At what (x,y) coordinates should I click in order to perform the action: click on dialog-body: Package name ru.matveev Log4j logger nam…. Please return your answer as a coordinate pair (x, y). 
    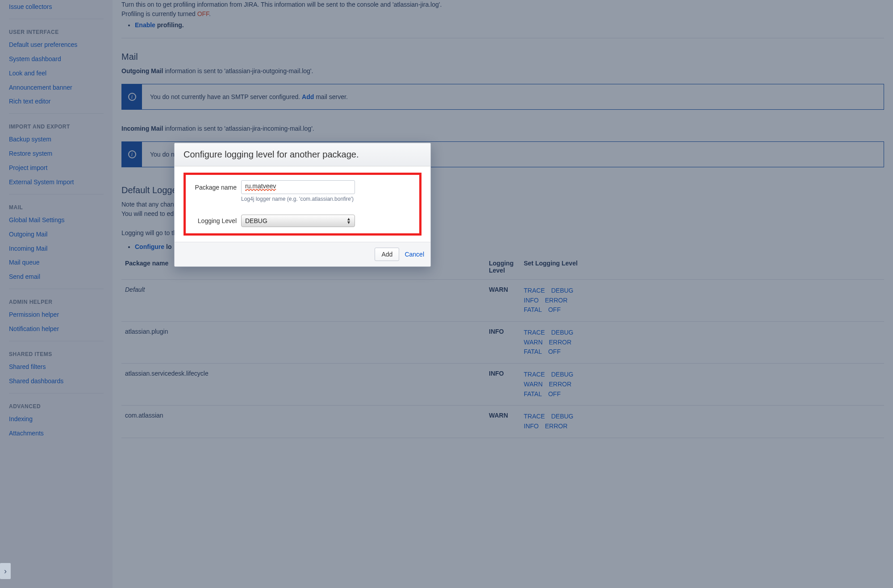
    Looking at the image, I should click on (303, 204).